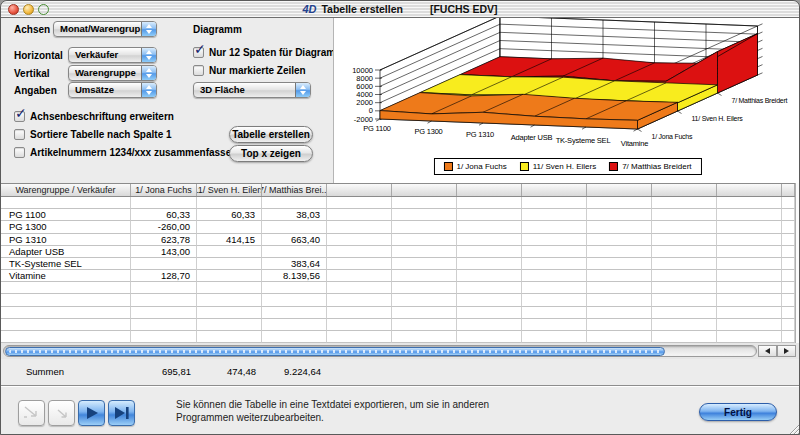 The image size is (800, 435). Describe the element at coordinates (122, 413) in the screenshot. I see `nav-last-record-button` at that location.